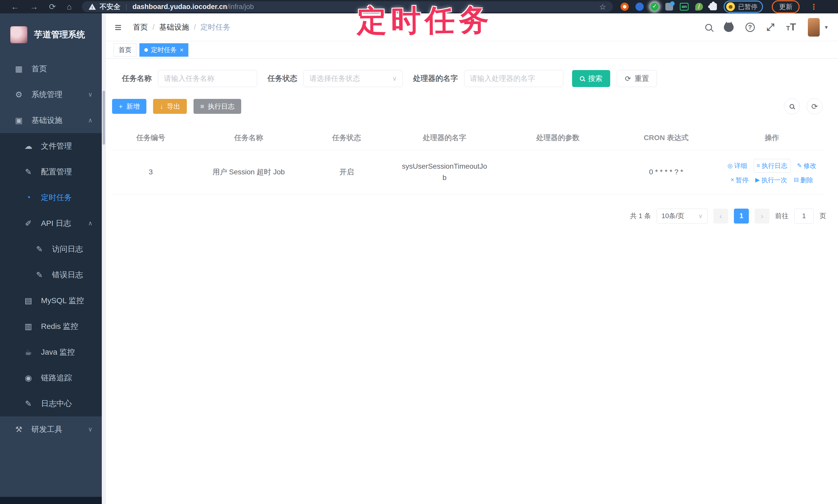  Describe the element at coordinates (29, 301) in the screenshot. I see `database-icon: ▤` at that location.